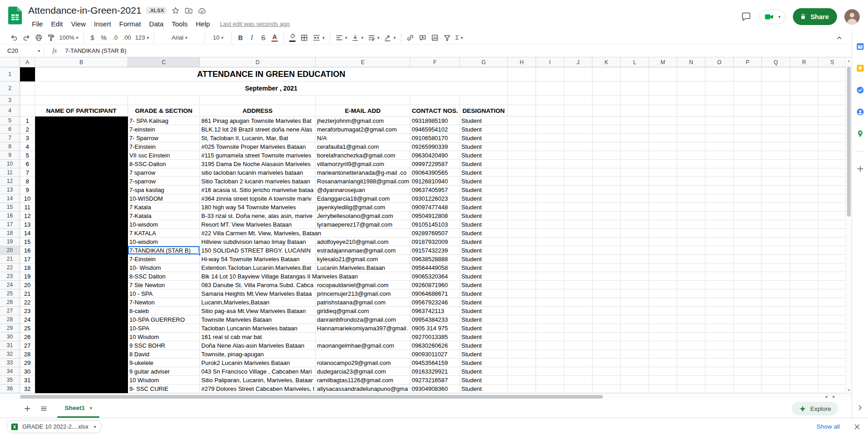 The width and height of the screenshot is (868, 435). I want to click on cell-H5, so click(522, 121).